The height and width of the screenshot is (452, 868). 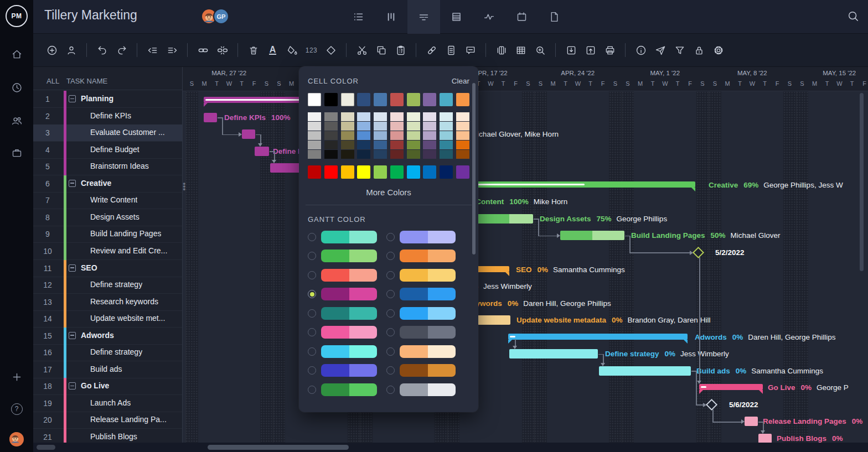 I want to click on table-icon, so click(x=520, y=50).